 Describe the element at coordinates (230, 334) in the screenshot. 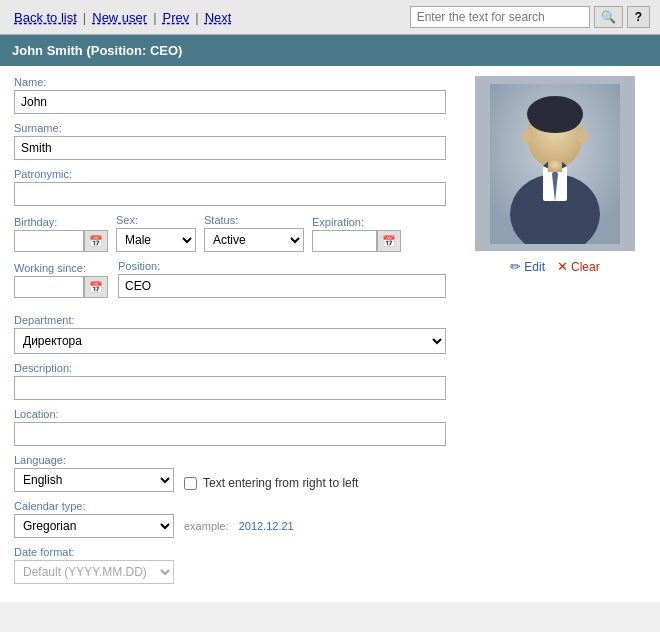

I see `department-field-group: Department: Директора HR IT Finance` at that location.